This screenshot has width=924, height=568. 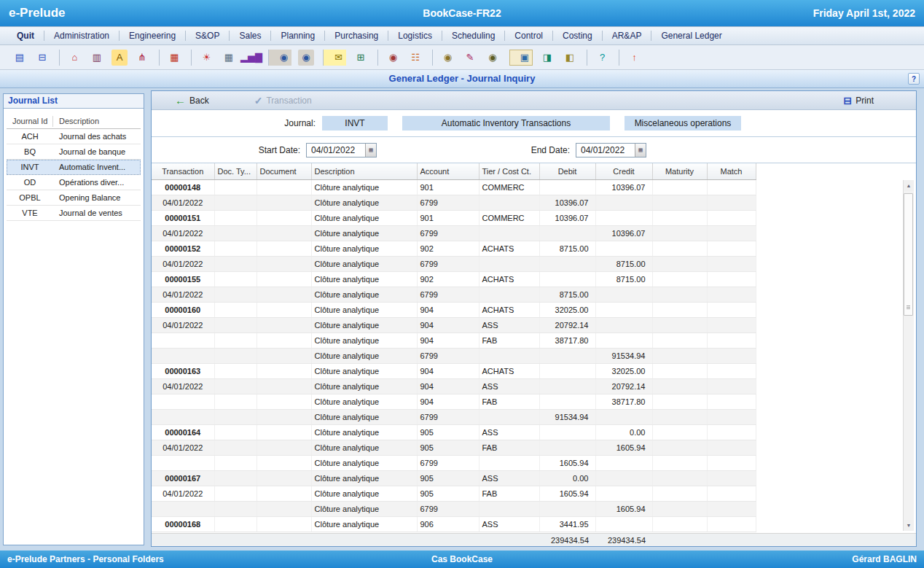 What do you see at coordinates (509, 171) in the screenshot?
I see `column-header: Tier / Cost Ct.` at bounding box center [509, 171].